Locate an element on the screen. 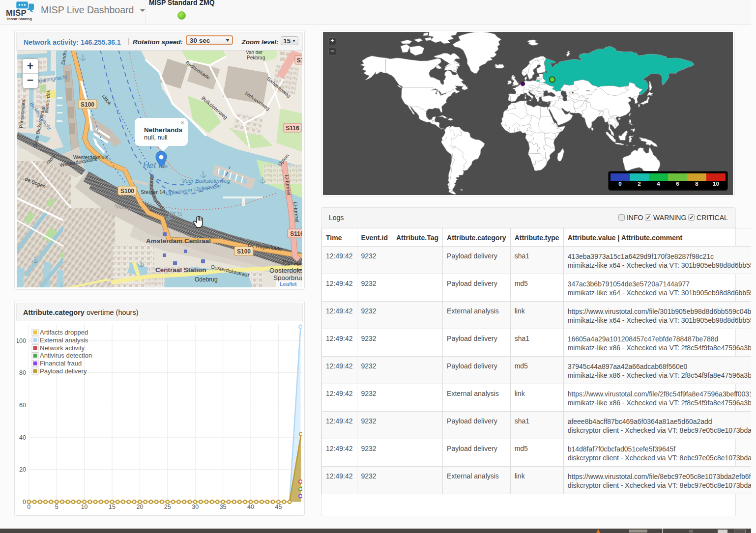 The image size is (756, 533). svg-text: 15 is located at coordinates (112, 507).